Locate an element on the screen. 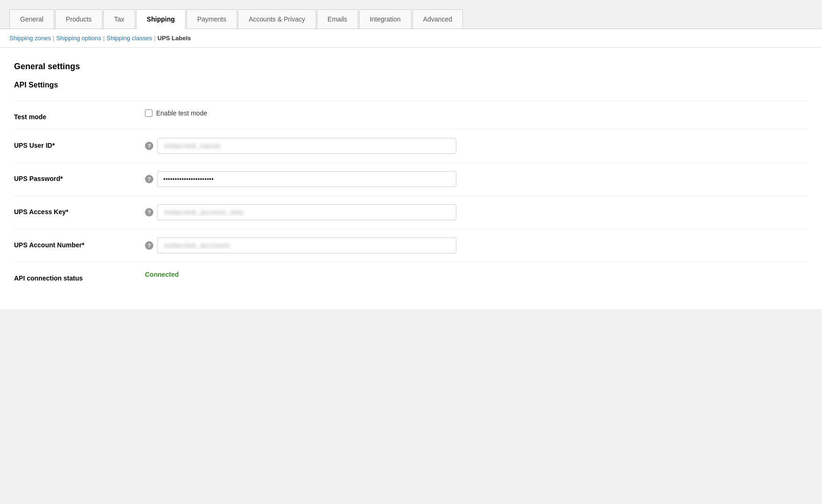 The width and height of the screenshot is (822, 504). ups-access-key-help-icon: ? is located at coordinates (149, 212).